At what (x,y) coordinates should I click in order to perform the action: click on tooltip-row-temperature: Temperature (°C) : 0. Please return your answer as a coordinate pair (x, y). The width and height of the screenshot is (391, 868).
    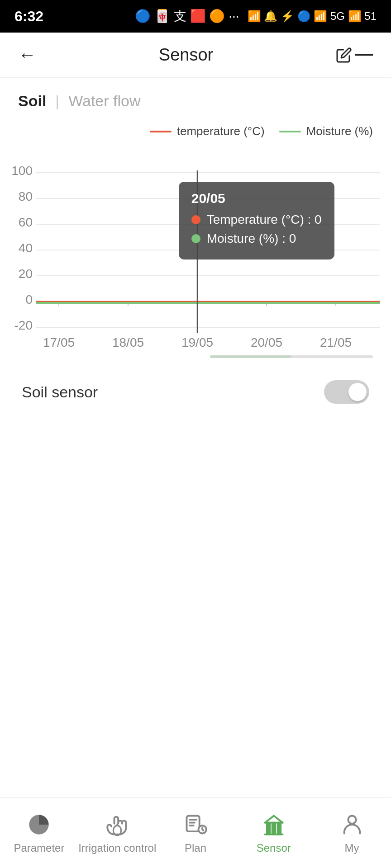
    Looking at the image, I should click on (257, 220).